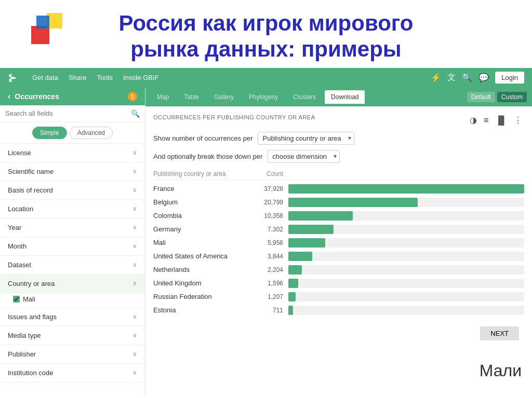 The image size is (532, 398). Describe the element at coordinates (12, 78) in the screenshot. I see `gbif-logo: ⊱` at that location.